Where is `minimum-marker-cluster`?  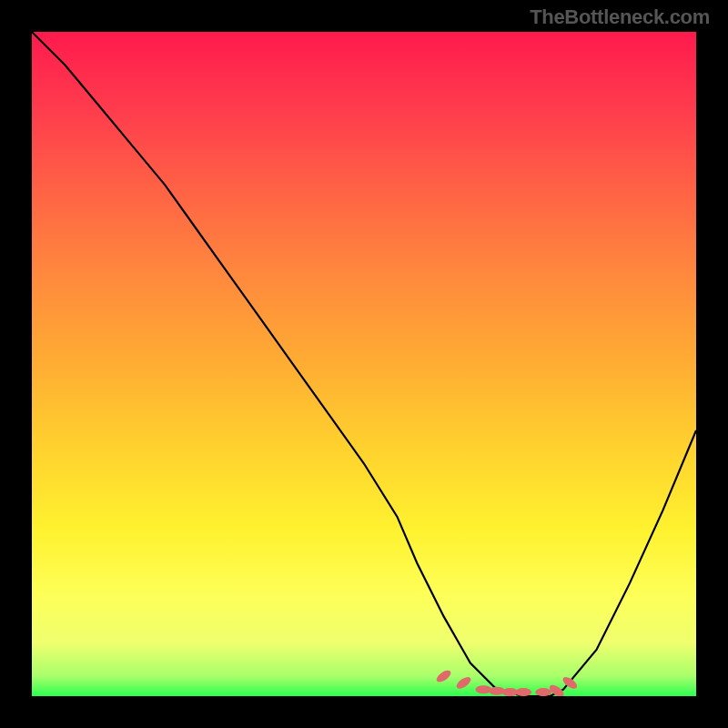
minimum-marker-cluster is located at coordinates (508, 682).